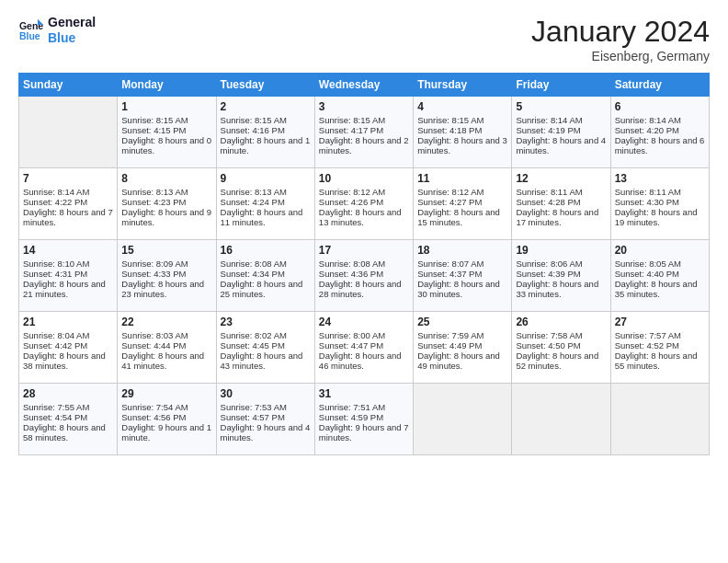  Describe the element at coordinates (68, 418) in the screenshot. I see `sunset: Sunset: 4:54 PM` at that location.